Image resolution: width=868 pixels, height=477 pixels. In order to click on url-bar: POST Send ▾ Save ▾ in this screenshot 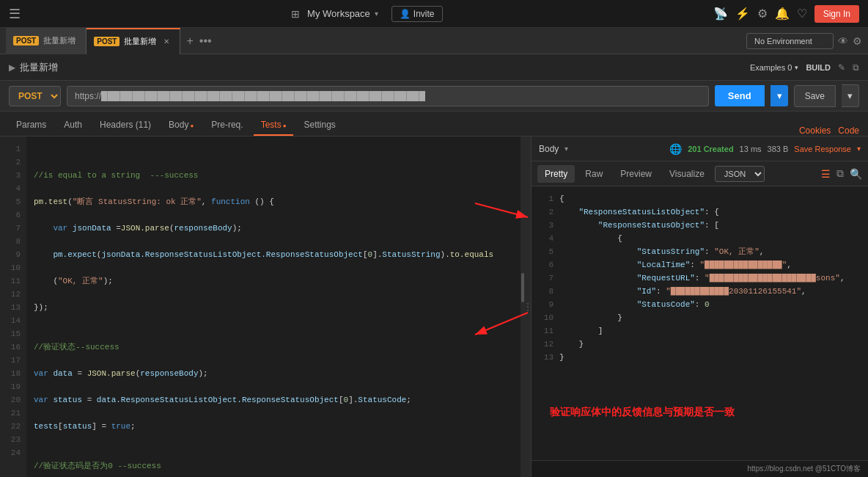, I will do `click(434, 96)`.